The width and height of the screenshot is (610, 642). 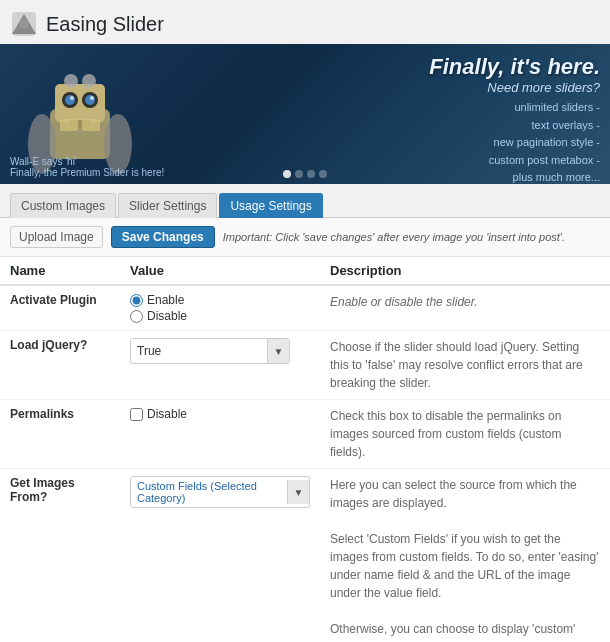 I want to click on radio-enable, so click(x=136, y=300).